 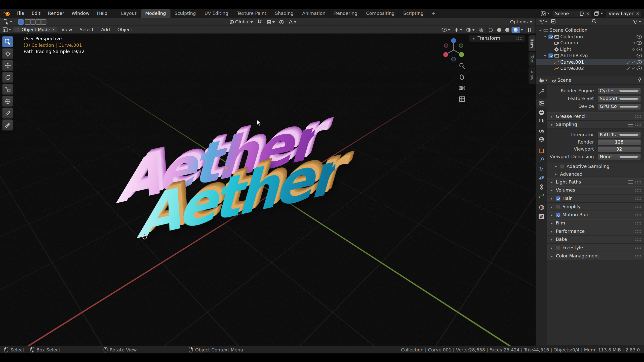 I want to click on workspace-tab-modeling: Modeling, so click(x=156, y=13).